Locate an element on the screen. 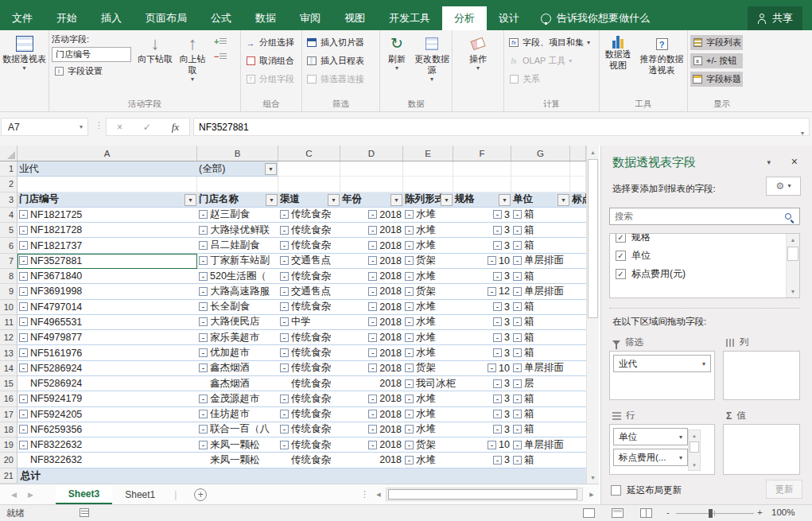 This screenshot has width=812, height=521. cell-D5: -2018 is located at coordinates (372, 231).